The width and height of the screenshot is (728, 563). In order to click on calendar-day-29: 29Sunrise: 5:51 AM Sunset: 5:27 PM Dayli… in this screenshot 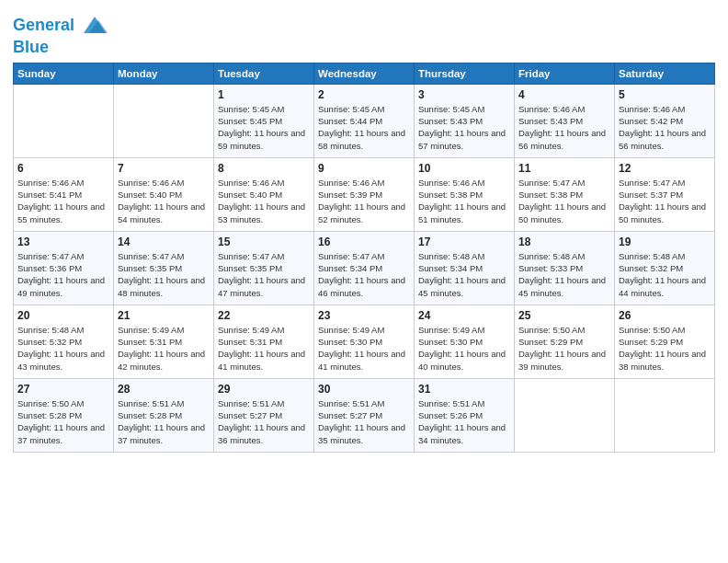, I will do `click(265, 415)`.